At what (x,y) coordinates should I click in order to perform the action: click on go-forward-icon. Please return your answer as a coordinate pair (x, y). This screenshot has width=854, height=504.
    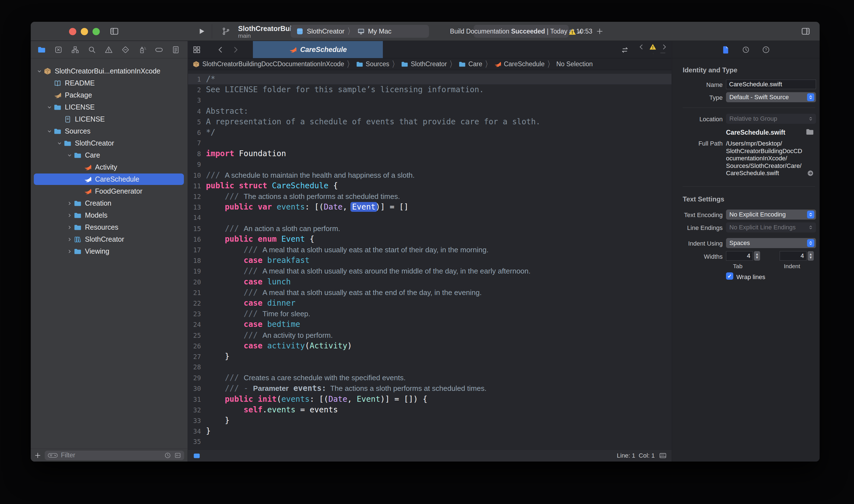
    Looking at the image, I should click on (236, 50).